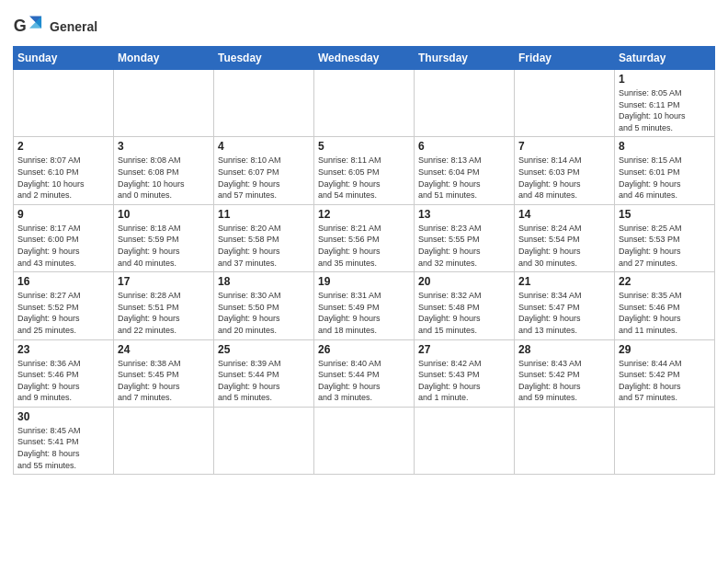  I want to click on logo: G General, so click(55, 27).